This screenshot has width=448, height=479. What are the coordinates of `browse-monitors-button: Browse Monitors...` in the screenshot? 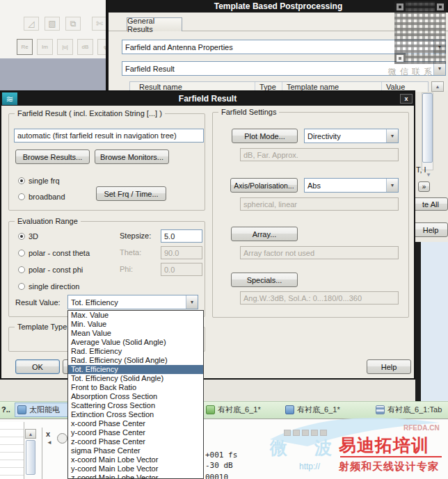 It's located at (132, 157).